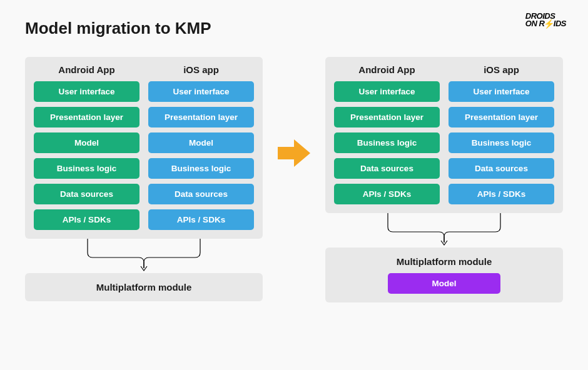 Image resolution: width=588 pixels, height=370 pixels. What do you see at coordinates (201, 70) in the screenshot?
I see `before-ios-header: iOS app` at bounding box center [201, 70].